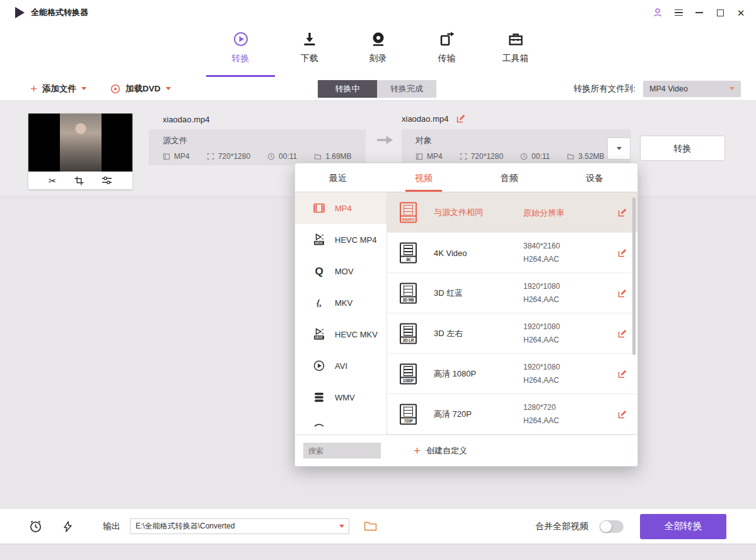 The width and height of the screenshot is (756, 560). What do you see at coordinates (440, 450) in the screenshot?
I see `create-custom-button: + 创建自定义` at bounding box center [440, 450].